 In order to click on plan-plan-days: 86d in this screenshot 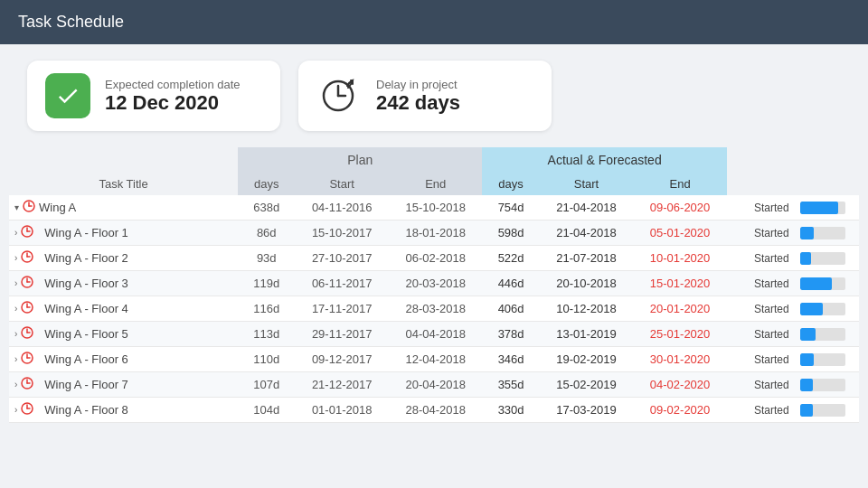, I will do `click(266, 233)`.